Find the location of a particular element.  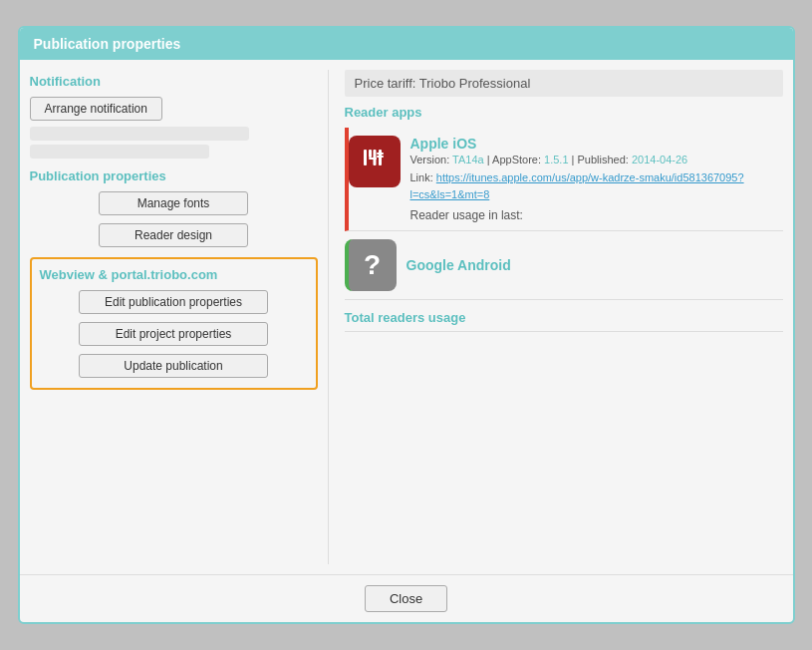

manage-fonts-button: Manage fonts is located at coordinates (173, 203).